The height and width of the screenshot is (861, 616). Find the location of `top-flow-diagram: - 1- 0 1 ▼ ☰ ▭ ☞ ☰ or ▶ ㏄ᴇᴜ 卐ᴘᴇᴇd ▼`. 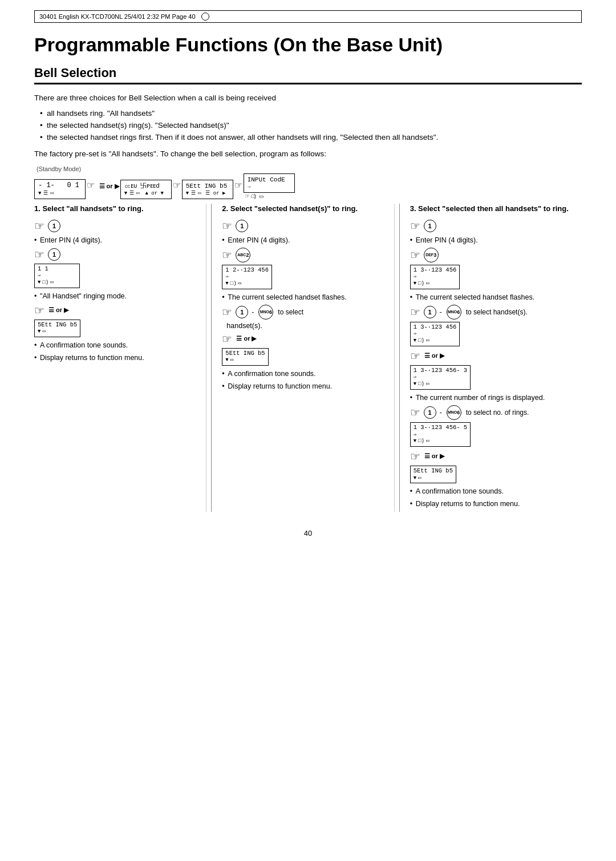

top-flow-diagram: - 1- 0 1 ▼ ☰ ▭ ☞ ☰ or ▶ ㏄ᴇᴜ 卐ᴘᴇᴇd ▼ is located at coordinates (308, 186).